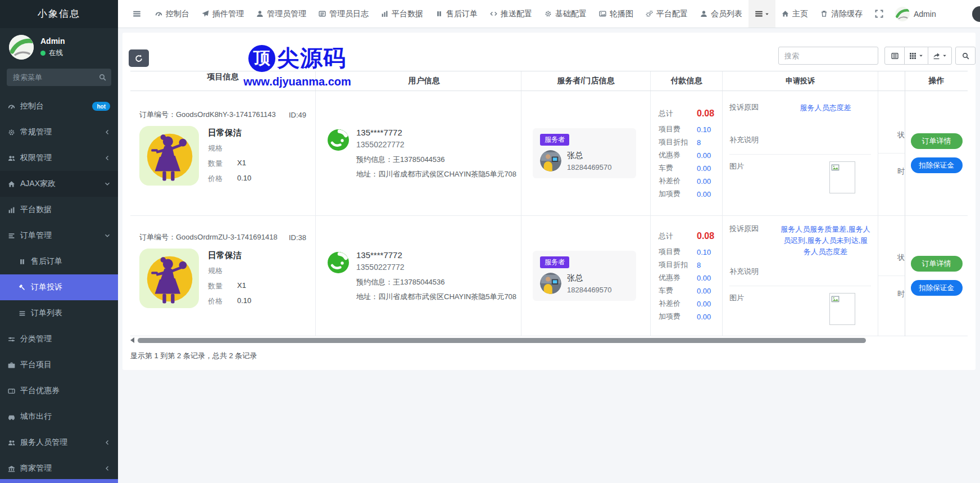 The width and height of the screenshot is (980, 483). I want to click on order-id: ID:38, so click(298, 237).